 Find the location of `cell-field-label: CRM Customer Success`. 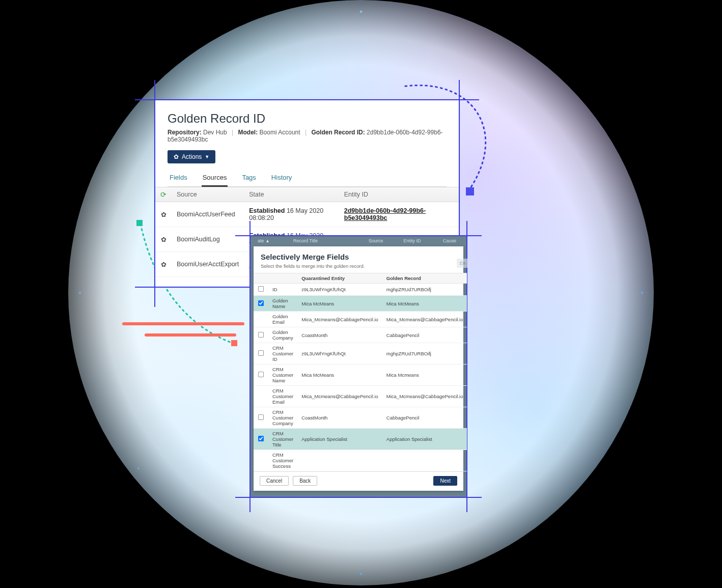

cell-field-label: CRM Customer Success is located at coordinates (283, 461).